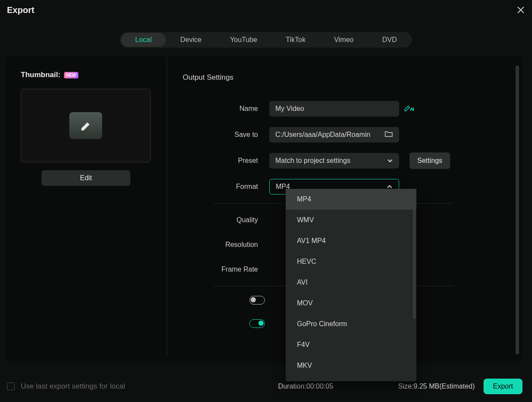  I want to click on name-field, so click(334, 109).